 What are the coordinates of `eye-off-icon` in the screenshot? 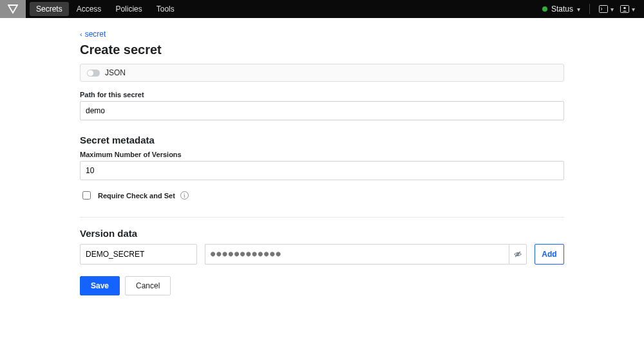 It's located at (518, 254).